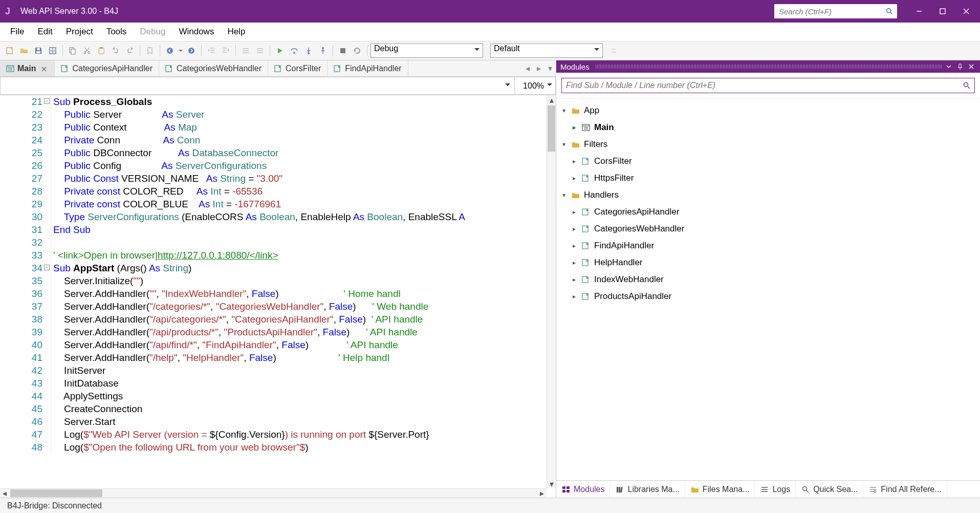 The height and width of the screenshot is (513, 980). What do you see at coordinates (273, 306) in the screenshot?
I see `code-line: 37 Server.AddHandler("/categories/*", "C…` at bounding box center [273, 306].